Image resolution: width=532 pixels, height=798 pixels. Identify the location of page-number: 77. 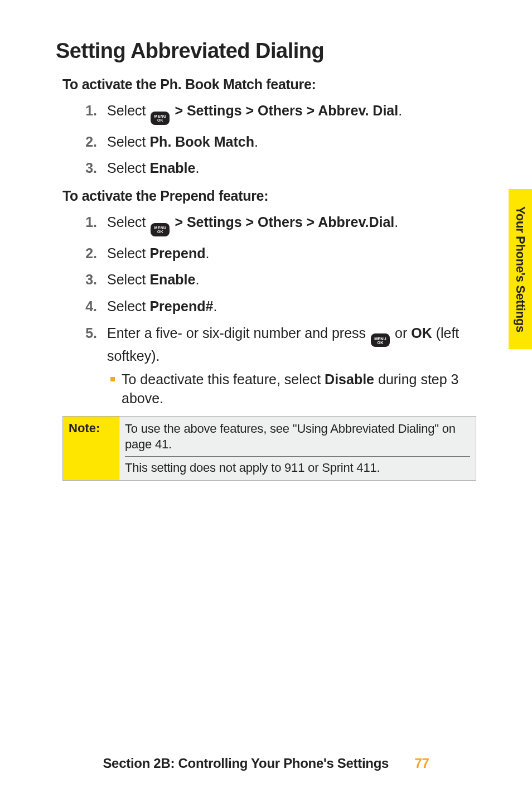
(422, 763).